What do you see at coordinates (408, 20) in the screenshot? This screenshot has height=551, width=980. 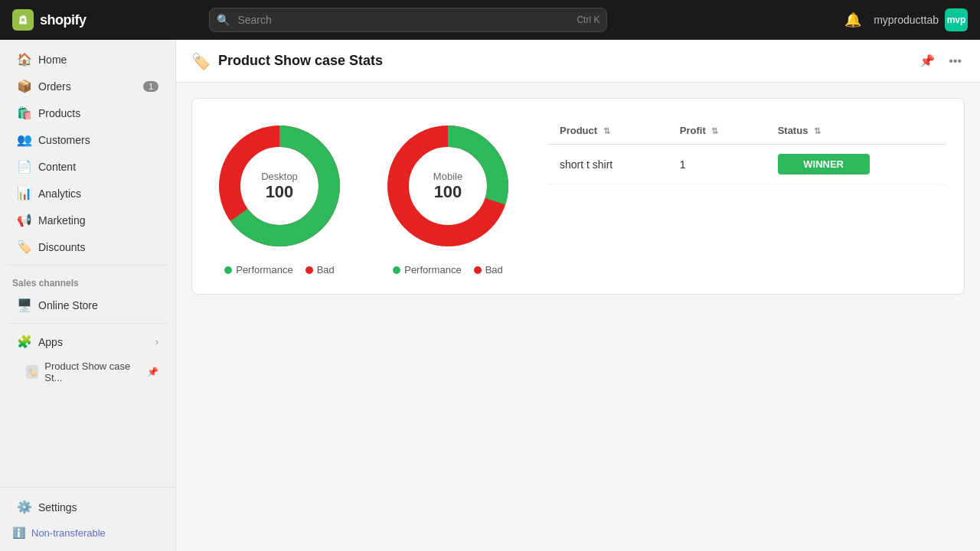 I see `search-input` at bounding box center [408, 20].